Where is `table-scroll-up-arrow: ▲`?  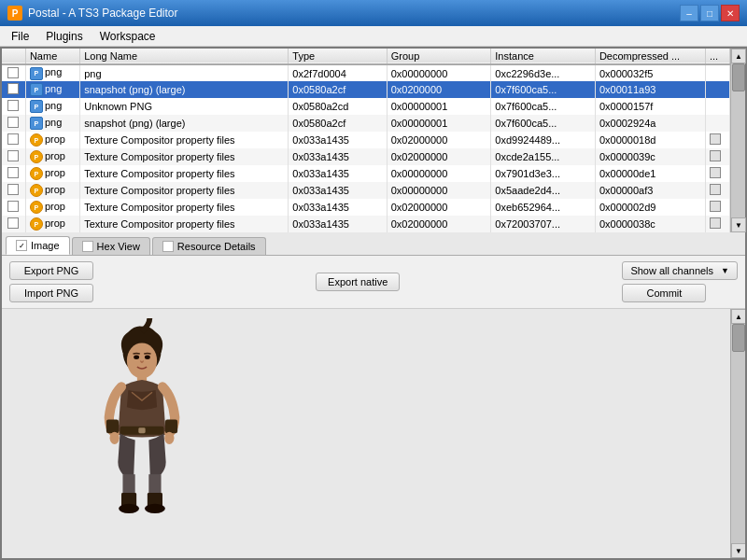
table-scroll-up-arrow: ▲ is located at coordinates (739, 56).